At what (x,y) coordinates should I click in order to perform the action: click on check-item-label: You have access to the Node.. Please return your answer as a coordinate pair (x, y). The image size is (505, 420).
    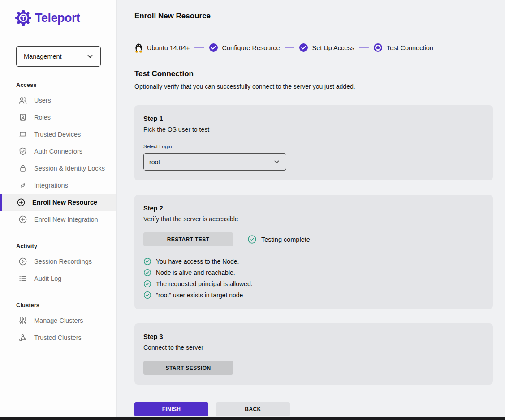
    Looking at the image, I should click on (198, 261).